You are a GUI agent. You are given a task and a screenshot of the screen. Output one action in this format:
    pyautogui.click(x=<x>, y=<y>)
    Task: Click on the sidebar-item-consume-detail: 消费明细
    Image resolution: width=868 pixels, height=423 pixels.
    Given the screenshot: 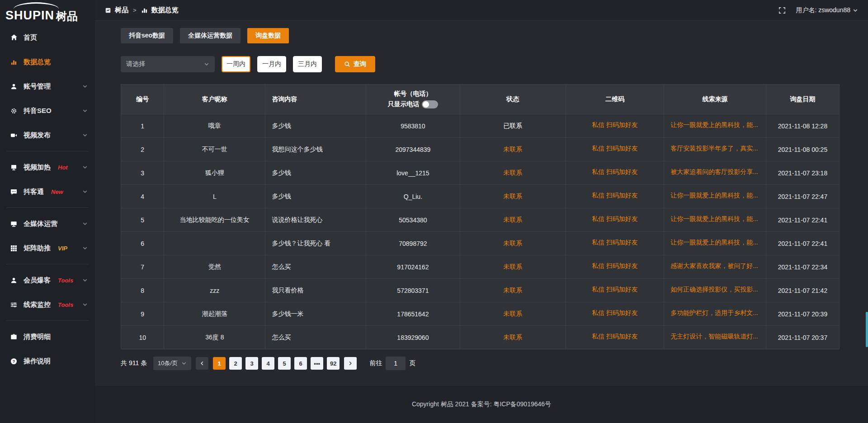 What is the action you would take?
    pyautogui.click(x=47, y=337)
    